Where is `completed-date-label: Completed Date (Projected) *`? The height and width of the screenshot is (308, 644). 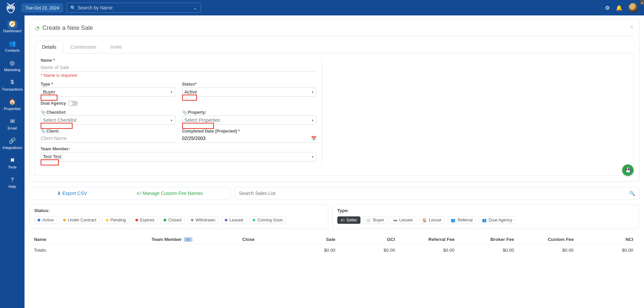
completed-date-label: Completed Date (Projected) * is located at coordinates (249, 131).